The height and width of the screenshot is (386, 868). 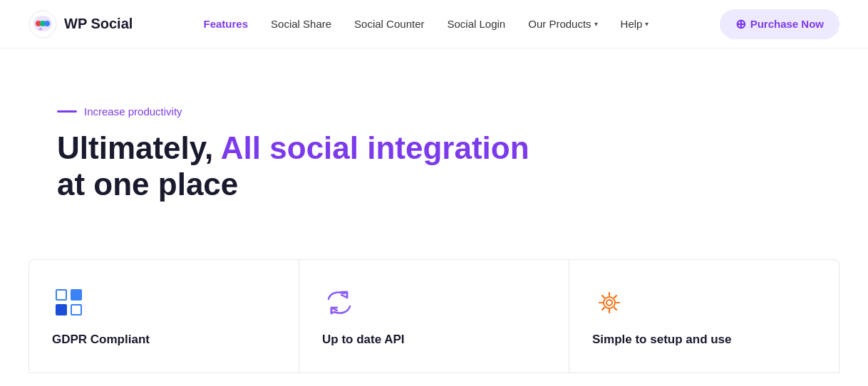 What do you see at coordinates (704, 340) in the screenshot?
I see `setup-label: Simple to setup and use` at bounding box center [704, 340].